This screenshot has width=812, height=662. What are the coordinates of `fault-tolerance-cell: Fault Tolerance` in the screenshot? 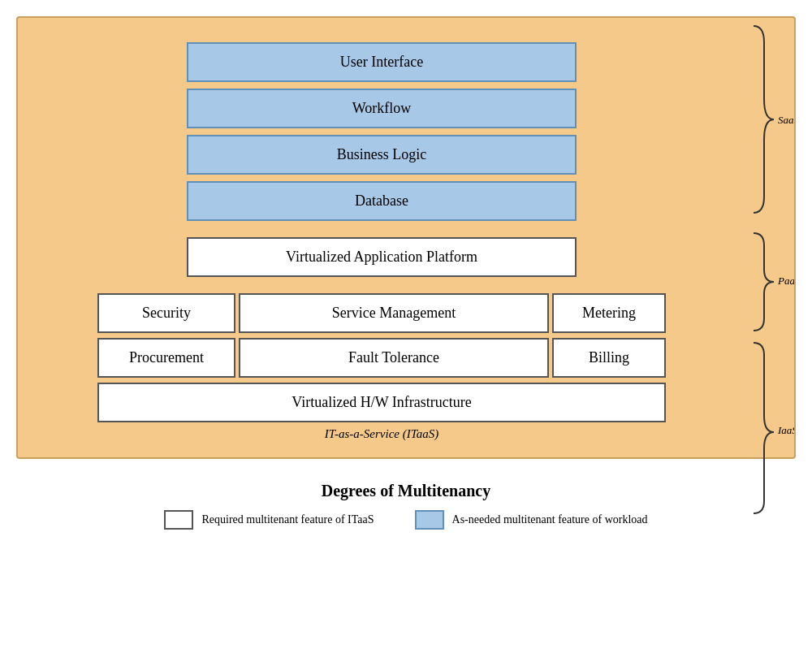 It's located at (394, 357).